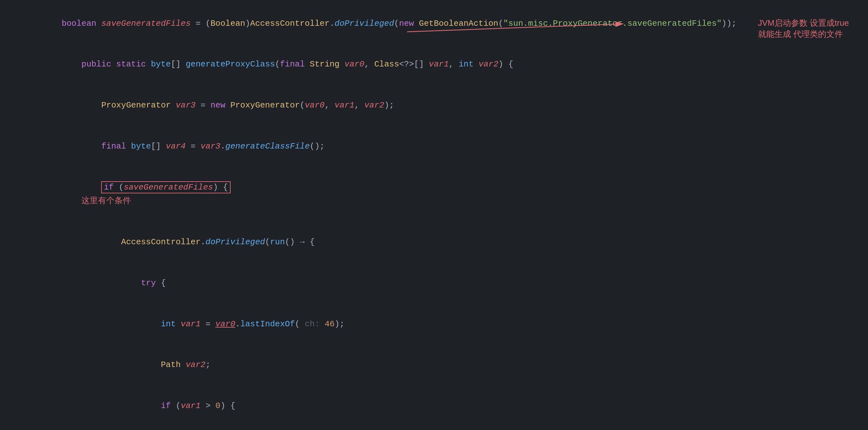 The width and height of the screenshot is (868, 430). Describe the element at coordinates (434, 146) in the screenshot. I see `code-line-4: final byte[] var4 = var3.generateClassFi…` at that location.